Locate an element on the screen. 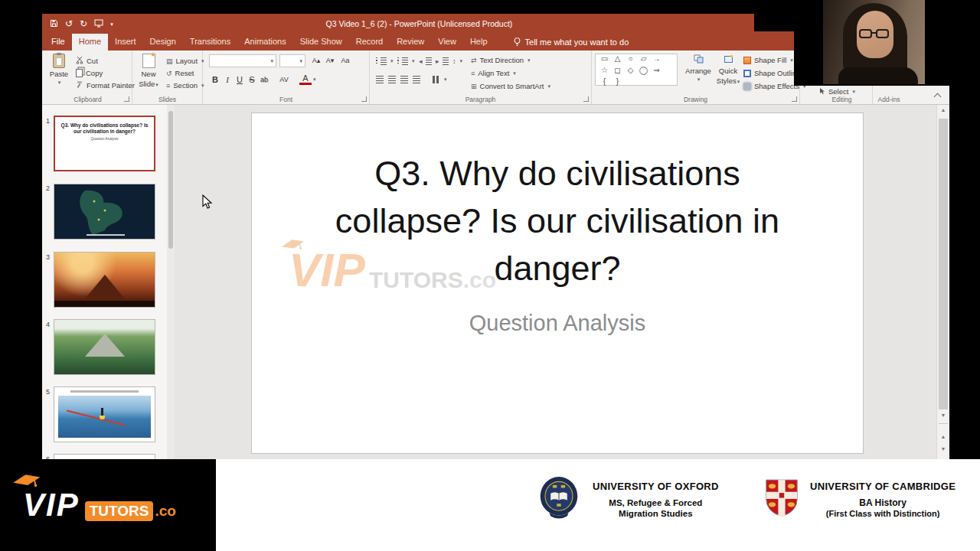 Image resolution: width=980 pixels, height=551 pixels. convert-smartart-button: ⊞Convert to SmartArt▾ is located at coordinates (511, 86).